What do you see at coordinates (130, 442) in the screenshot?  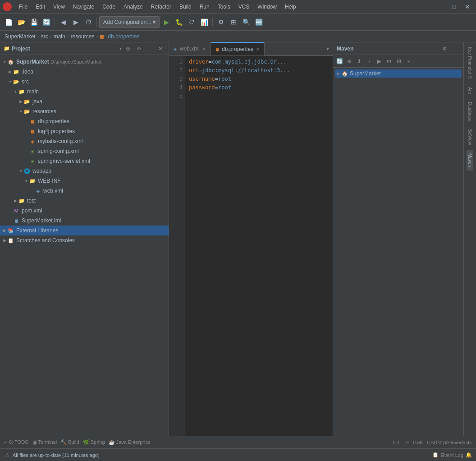 I see `java-enterprise-button: ☕ Java Enterprise` at bounding box center [130, 442].